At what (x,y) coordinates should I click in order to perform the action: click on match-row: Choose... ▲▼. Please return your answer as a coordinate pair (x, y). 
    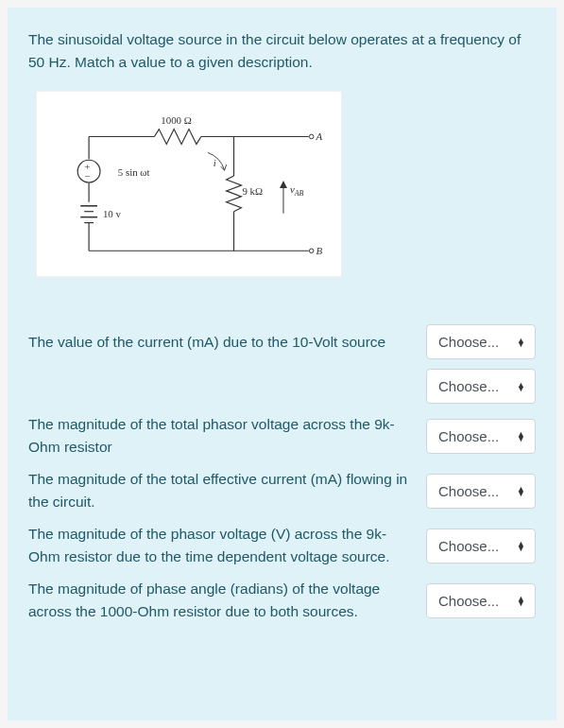
    Looking at the image, I should click on (282, 386).